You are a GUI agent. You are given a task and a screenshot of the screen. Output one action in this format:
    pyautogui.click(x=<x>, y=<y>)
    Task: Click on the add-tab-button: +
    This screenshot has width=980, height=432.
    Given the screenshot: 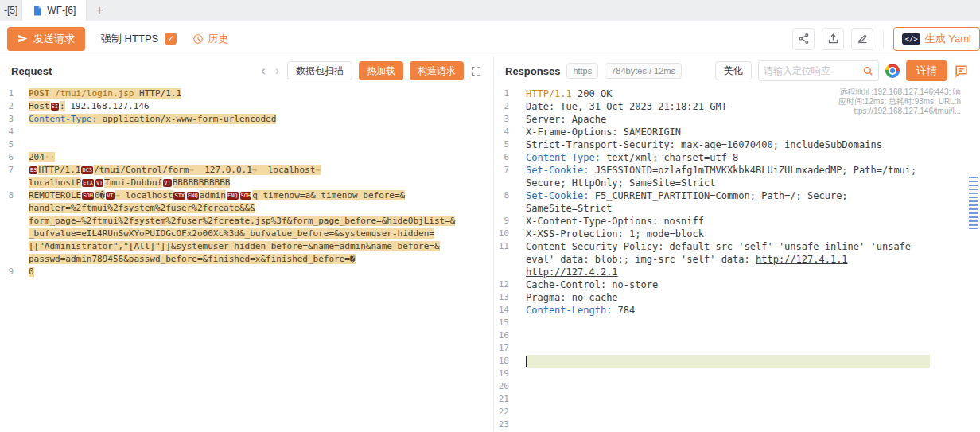 What is the action you would take?
    pyautogui.click(x=99, y=10)
    